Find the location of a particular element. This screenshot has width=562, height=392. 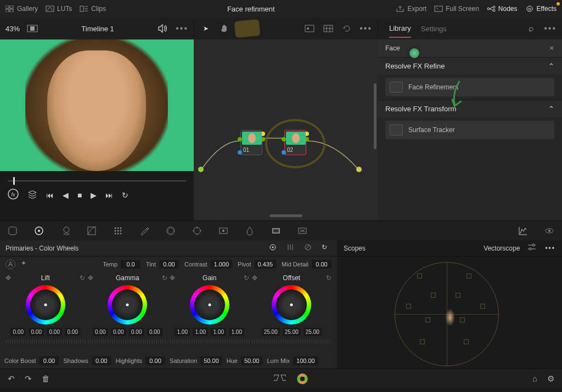

scope-menu-icon: ••• is located at coordinates (550, 248).